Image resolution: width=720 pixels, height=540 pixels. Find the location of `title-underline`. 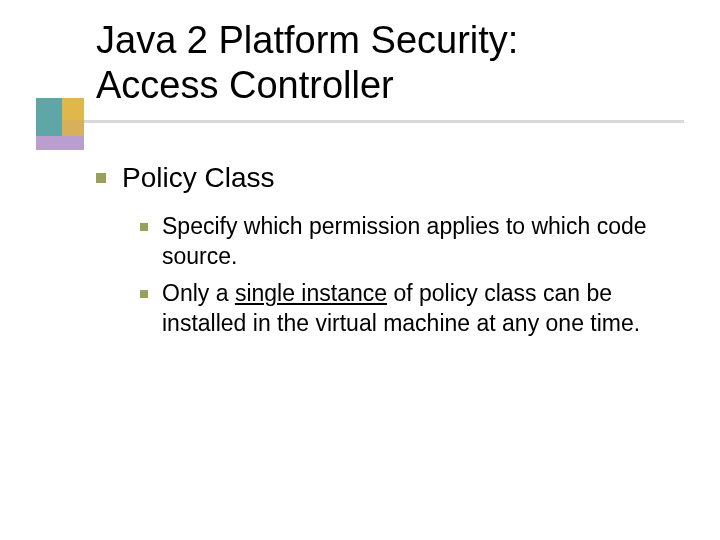

title-underline is located at coordinates (384, 122).